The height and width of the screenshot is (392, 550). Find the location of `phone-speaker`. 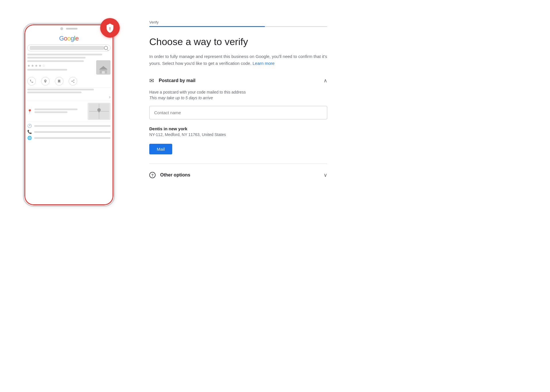

phone-speaker is located at coordinates (72, 29).